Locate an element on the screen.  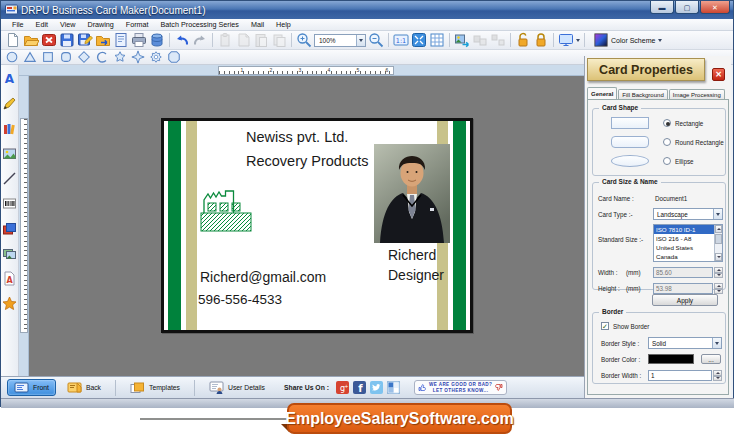
border-color-swatch is located at coordinates (671, 359).